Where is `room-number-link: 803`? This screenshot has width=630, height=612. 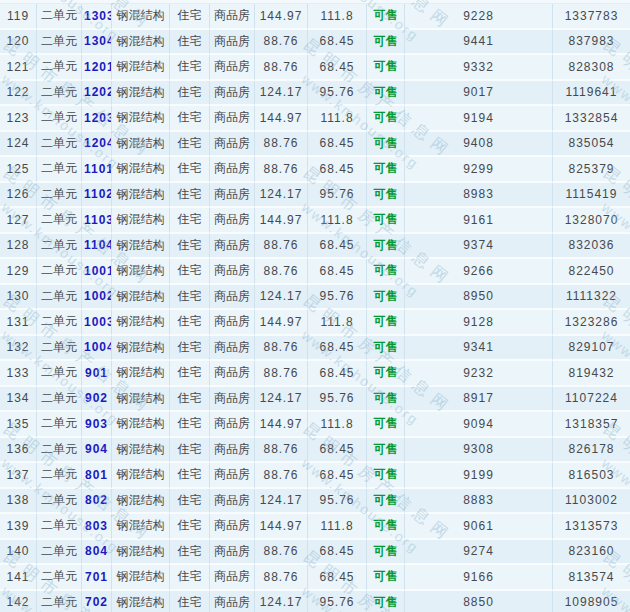 room-number-link: 803 is located at coordinates (96, 526).